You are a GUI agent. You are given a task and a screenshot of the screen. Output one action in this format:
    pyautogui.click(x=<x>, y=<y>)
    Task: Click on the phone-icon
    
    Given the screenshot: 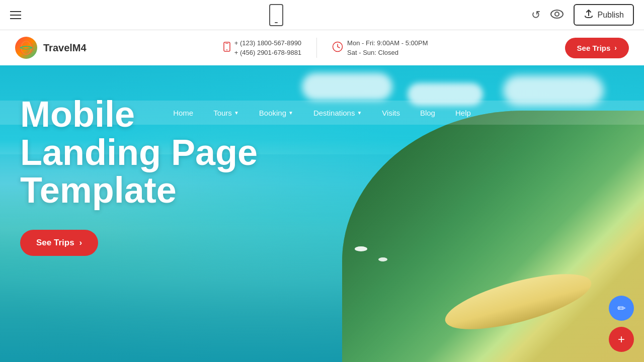 What is the action you would take?
    pyautogui.click(x=227, y=48)
    